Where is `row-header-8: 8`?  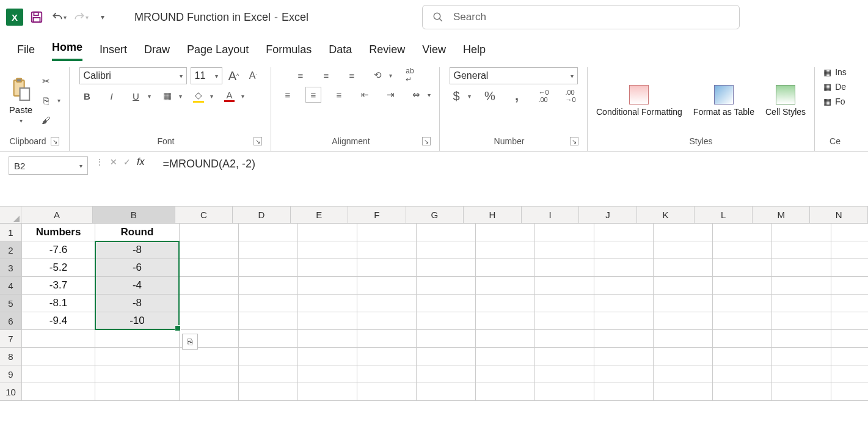 row-header-8: 8 is located at coordinates (11, 357).